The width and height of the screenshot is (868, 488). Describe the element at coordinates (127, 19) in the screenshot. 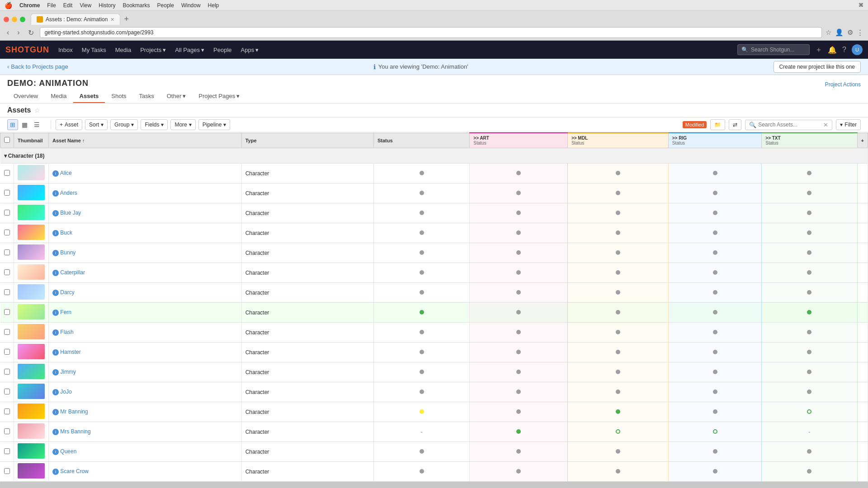

I see `new-tab-button: +` at that location.